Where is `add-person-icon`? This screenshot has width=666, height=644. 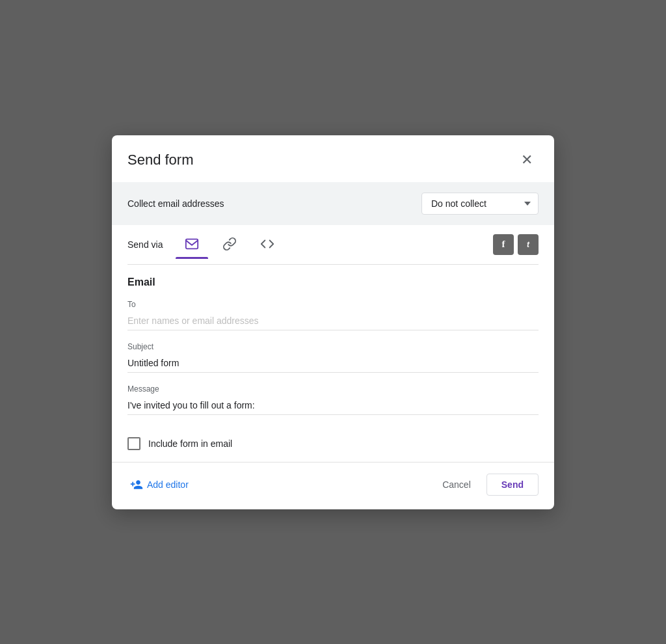 add-person-icon is located at coordinates (137, 485).